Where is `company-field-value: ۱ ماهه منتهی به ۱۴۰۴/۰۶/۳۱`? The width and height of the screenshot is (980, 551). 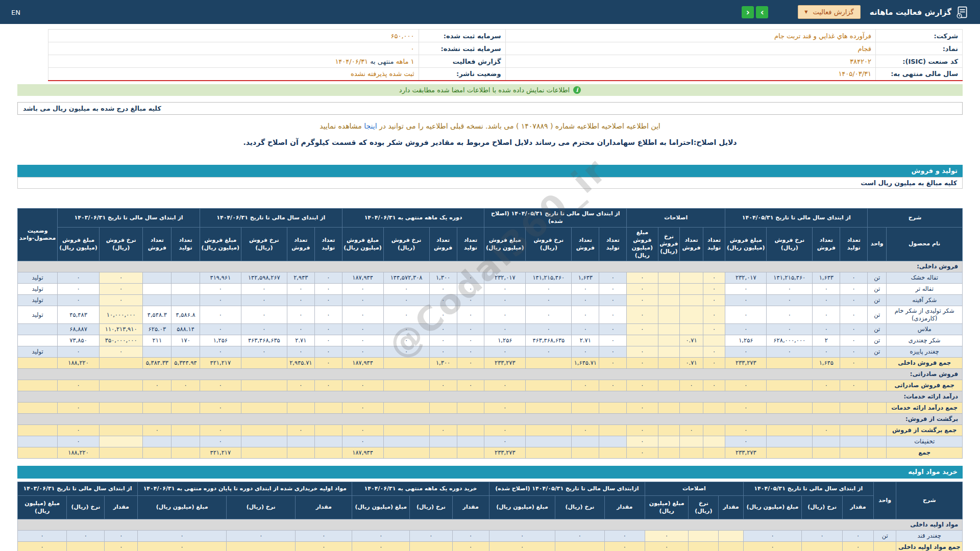
company-field-value: ۱ ماهه منتهی به ۱۴۰۴/۰۶/۳۱ is located at coordinates (234, 61).